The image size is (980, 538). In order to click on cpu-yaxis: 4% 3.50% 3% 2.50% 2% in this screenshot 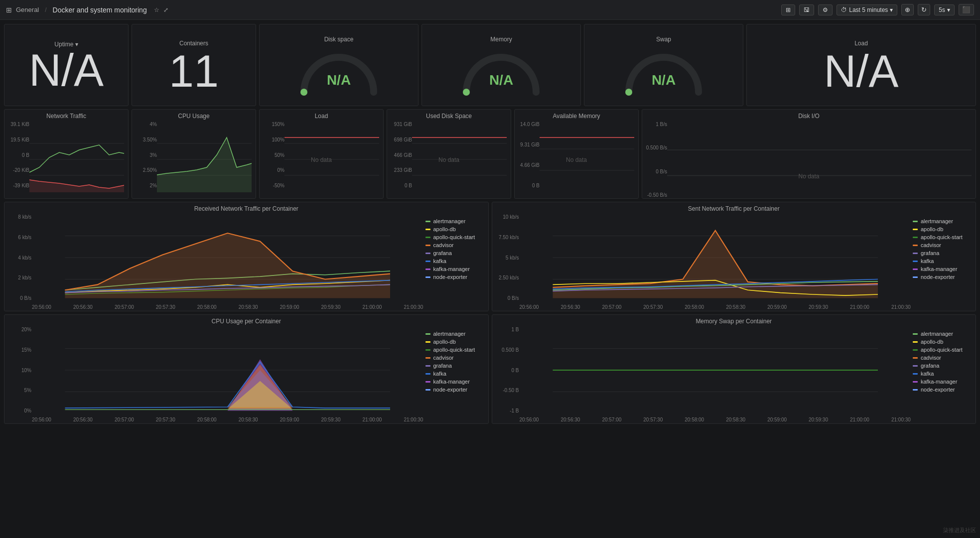, I will do `click(145, 155)`.